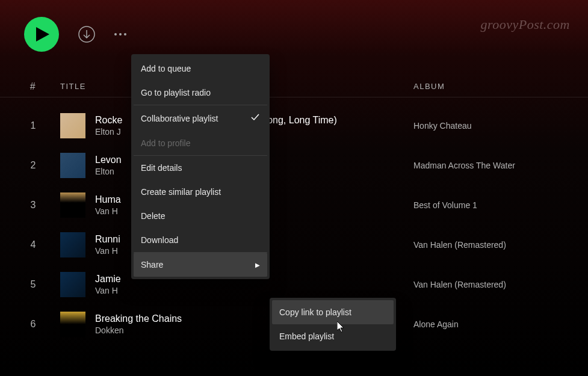 Image resolution: width=588 pixels, height=376 pixels. Describe the element at coordinates (333, 312) in the screenshot. I see `submenu-copy-link: Copy link to playlist` at that location.